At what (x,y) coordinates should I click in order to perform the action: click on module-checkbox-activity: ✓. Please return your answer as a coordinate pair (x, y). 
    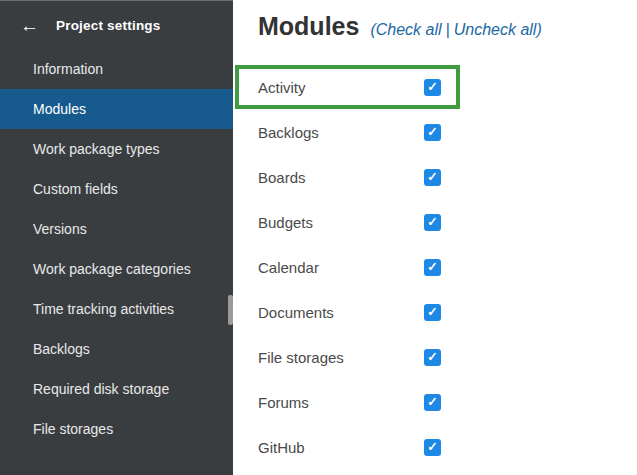
    Looking at the image, I should click on (432, 88).